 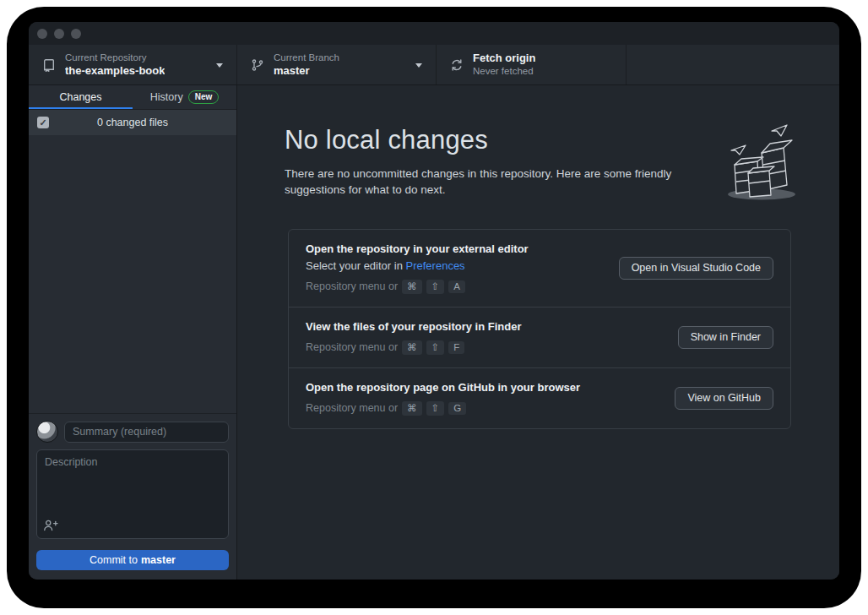 I want to click on commit-button: Commit to master, so click(x=133, y=560).